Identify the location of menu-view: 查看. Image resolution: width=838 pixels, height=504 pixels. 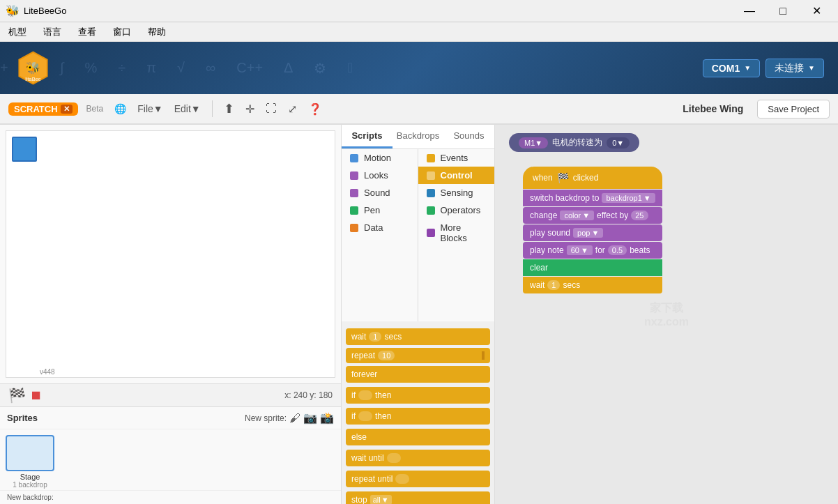
(87, 32).